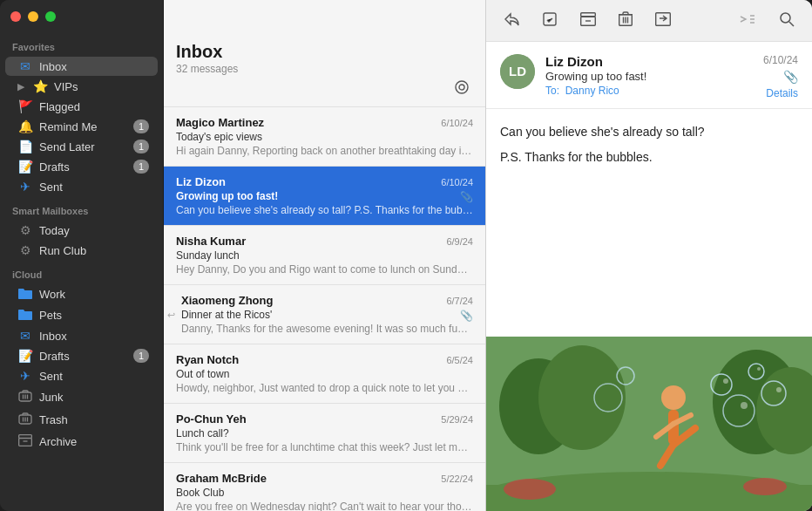  What do you see at coordinates (324, 487) in the screenshot?
I see `message-item: Graham McBride 5/22/24 Book Club Are you…` at bounding box center [324, 487].